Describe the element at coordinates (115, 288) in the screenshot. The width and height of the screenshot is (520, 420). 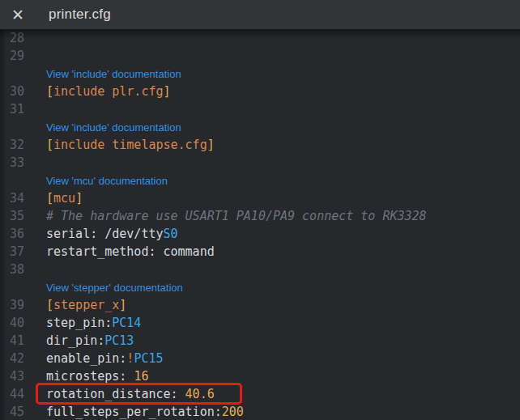
I see `codelens-link: View 'stepper' documentation` at that location.